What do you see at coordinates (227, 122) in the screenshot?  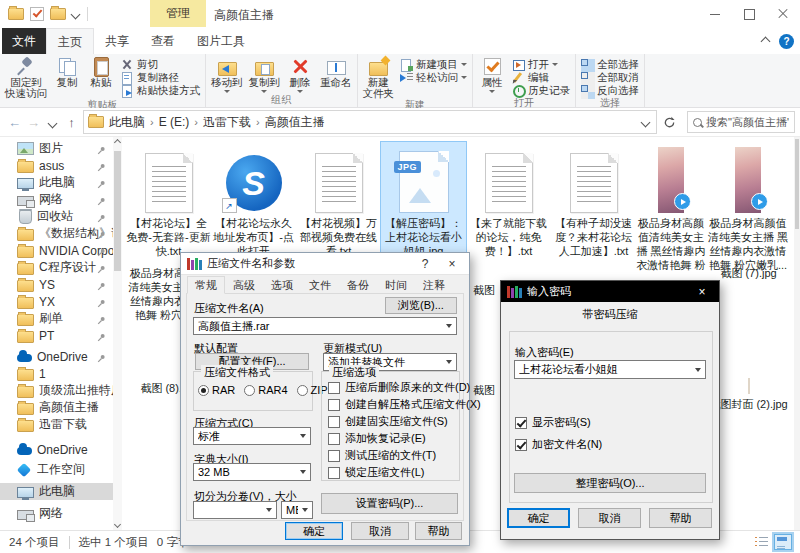 I see `breadcrumb-item: 迅雷下载` at bounding box center [227, 122].